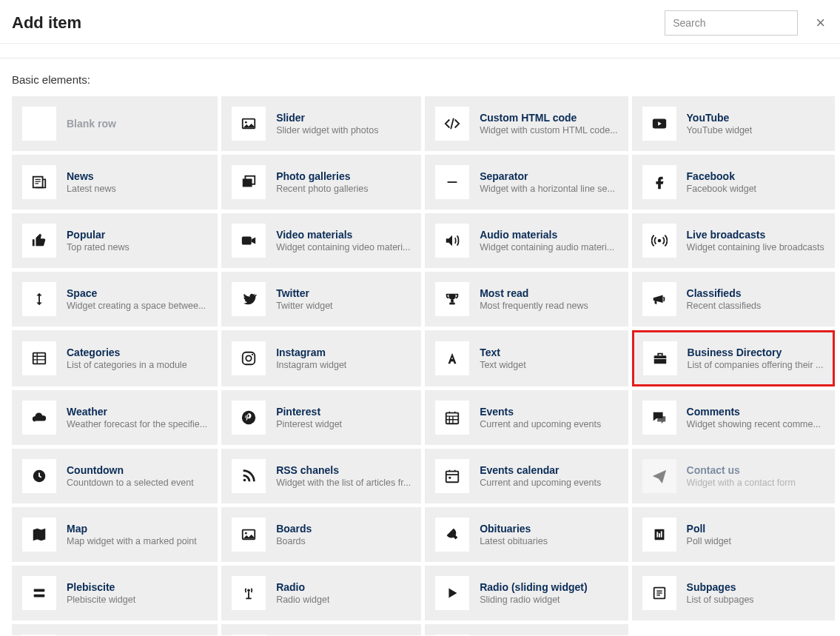 The image size is (840, 636). What do you see at coordinates (733, 299) in the screenshot?
I see `item-card: ClassifiedsRecent classifieds` at bounding box center [733, 299].